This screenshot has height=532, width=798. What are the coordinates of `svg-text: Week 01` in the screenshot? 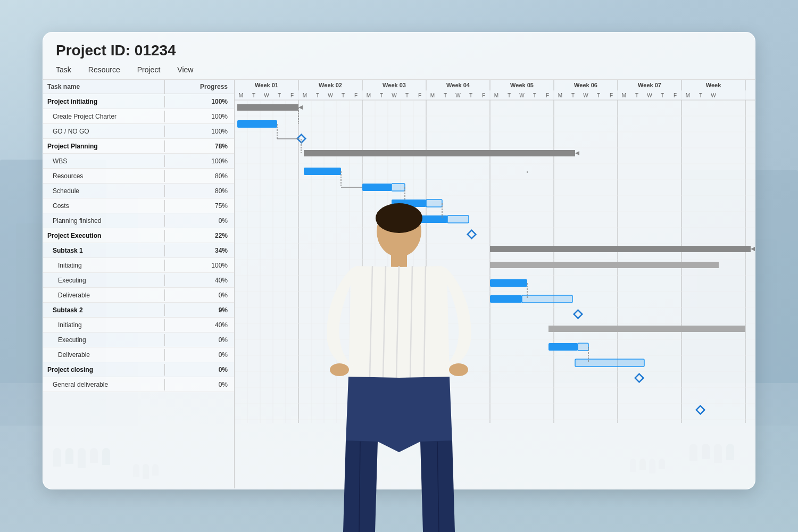 It's located at (267, 85).